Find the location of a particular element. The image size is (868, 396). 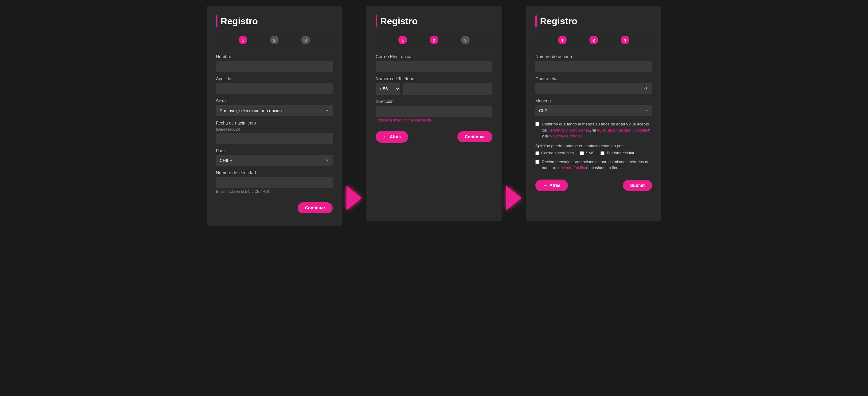

moneda-field-group: Moneda CLP USD EUR is located at coordinates (594, 107).